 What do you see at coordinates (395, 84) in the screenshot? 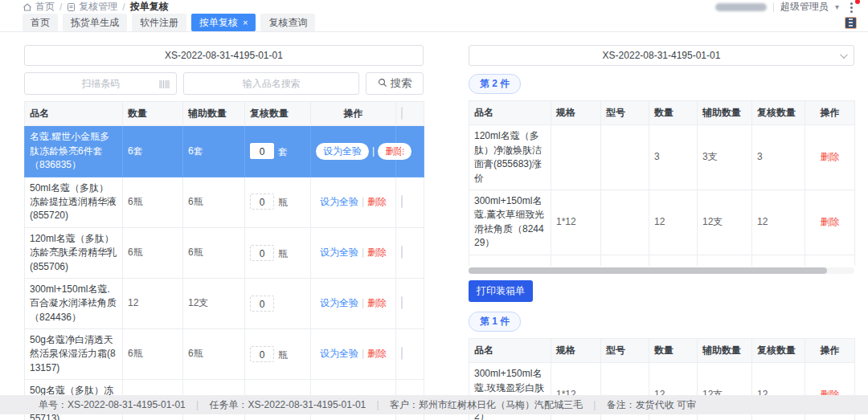
I see `search-button: 搜索` at bounding box center [395, 84].